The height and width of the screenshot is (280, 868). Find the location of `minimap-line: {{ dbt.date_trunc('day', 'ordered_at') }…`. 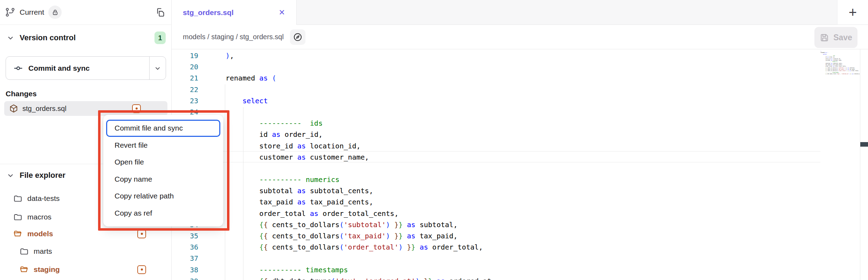

minimap-line: {{ dbt.date_trunc('day', 'ordered_at') }… is located at coordinates (840, 74).